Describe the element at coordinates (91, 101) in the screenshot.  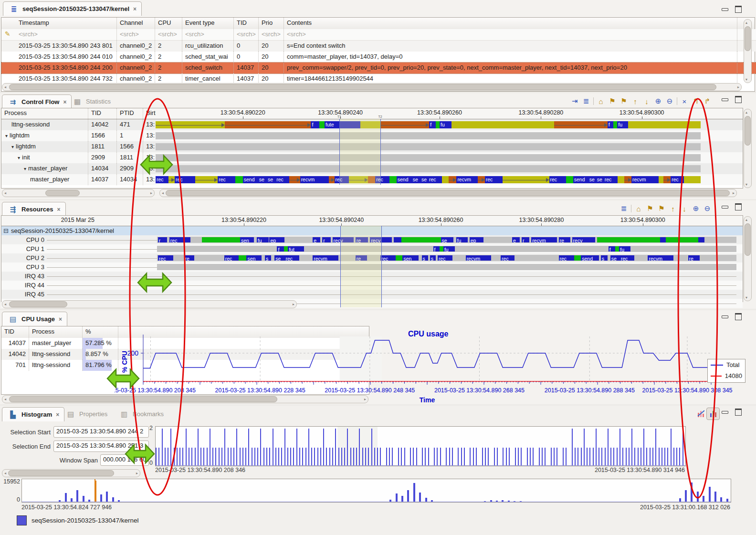
I see `tab-statistics: ▦ Statistics` at that location.